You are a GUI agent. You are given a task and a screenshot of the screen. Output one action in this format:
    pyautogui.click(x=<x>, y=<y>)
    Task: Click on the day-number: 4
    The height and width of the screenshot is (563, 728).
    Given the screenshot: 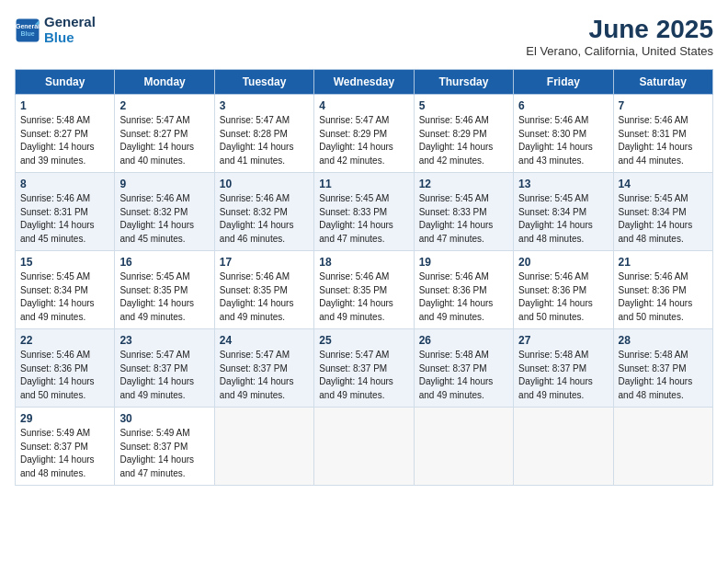 What is the action you would take?
    pyautogui.click(x=364, y=106)
    